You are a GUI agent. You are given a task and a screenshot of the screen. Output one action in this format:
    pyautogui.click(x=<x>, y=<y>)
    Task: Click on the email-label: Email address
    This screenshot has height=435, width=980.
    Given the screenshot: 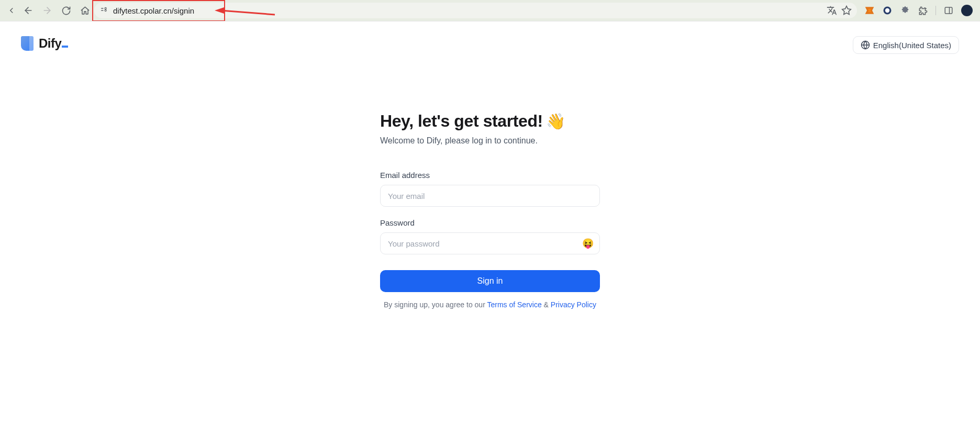 What is the action you would take?
    pyautogui.click(x=490, y=175)
    